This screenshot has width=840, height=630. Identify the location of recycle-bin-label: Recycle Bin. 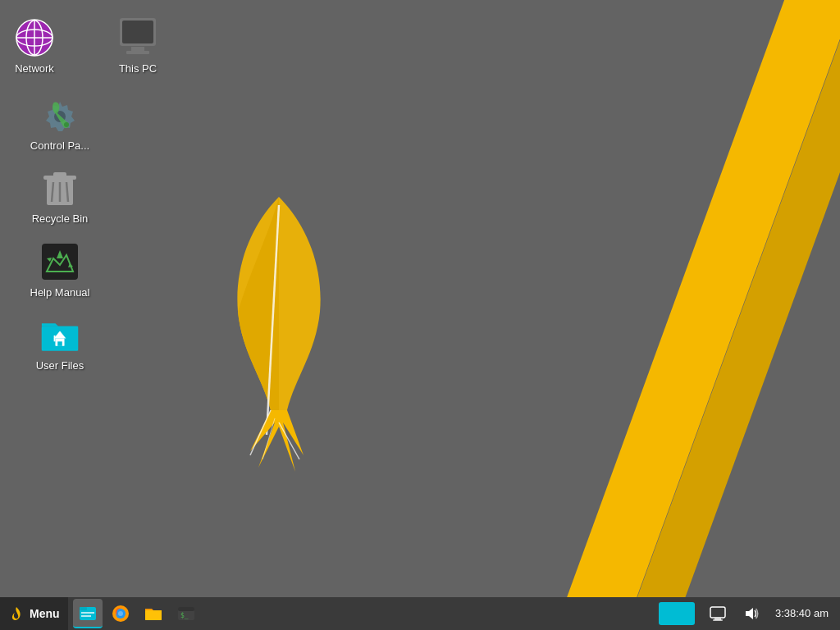
(61, 219).